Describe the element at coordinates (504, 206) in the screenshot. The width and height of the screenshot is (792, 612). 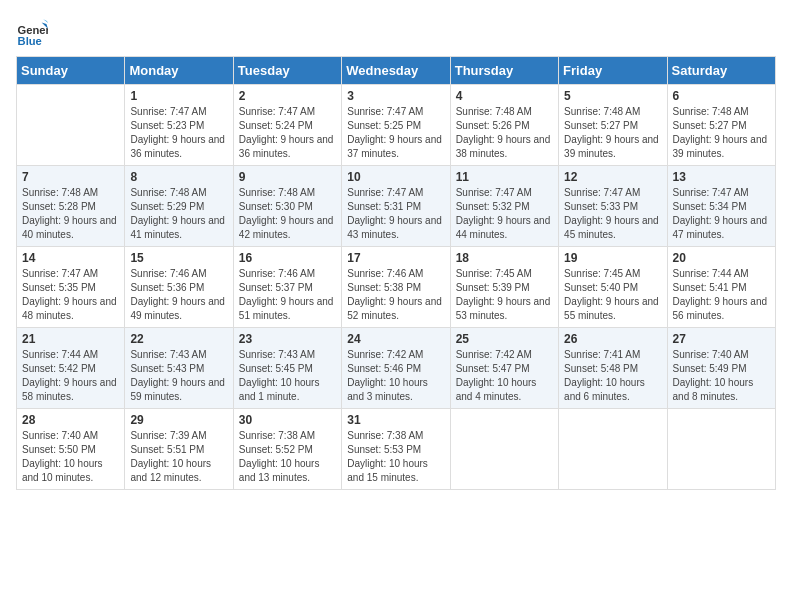
I see `calendar-day-cell: 11Sunrise: 7:47 AM Sunset: 5:32 PM Dayli…` at that location.